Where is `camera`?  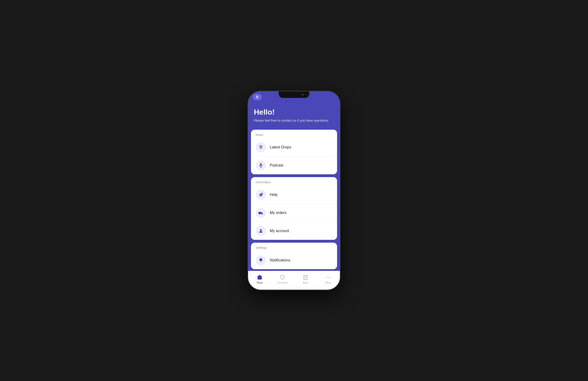 camera is located at coordinates (303, 95).